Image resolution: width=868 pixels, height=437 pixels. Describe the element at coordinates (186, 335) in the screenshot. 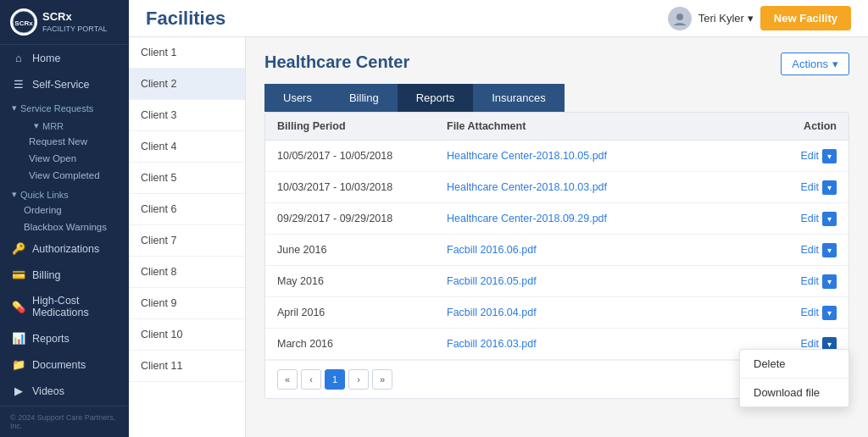

I see `client-item-10: Client 10` at that location.